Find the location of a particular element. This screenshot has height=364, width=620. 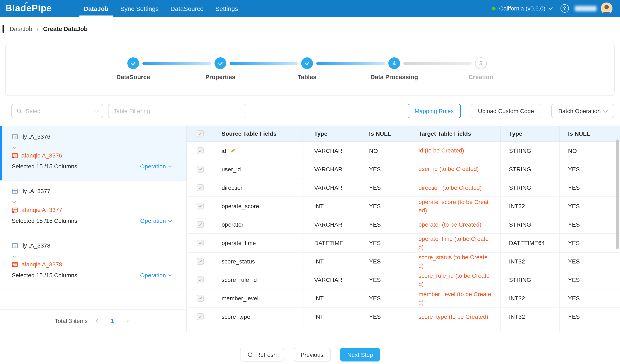

table-pair-item: lly .A_3376 afanqie A_3376 Selected 15 /… is located at coordinates (93, 153).